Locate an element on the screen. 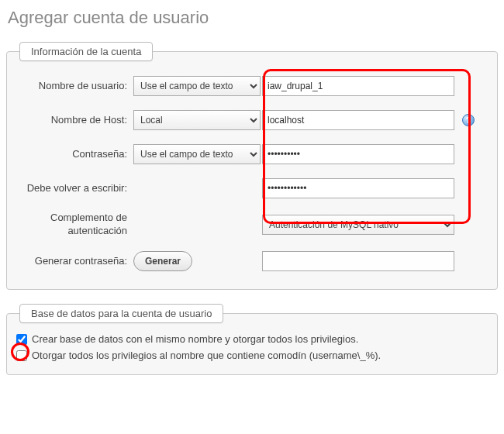 The image size is (504, 434). retype-input is located at coordinates (358, 188).